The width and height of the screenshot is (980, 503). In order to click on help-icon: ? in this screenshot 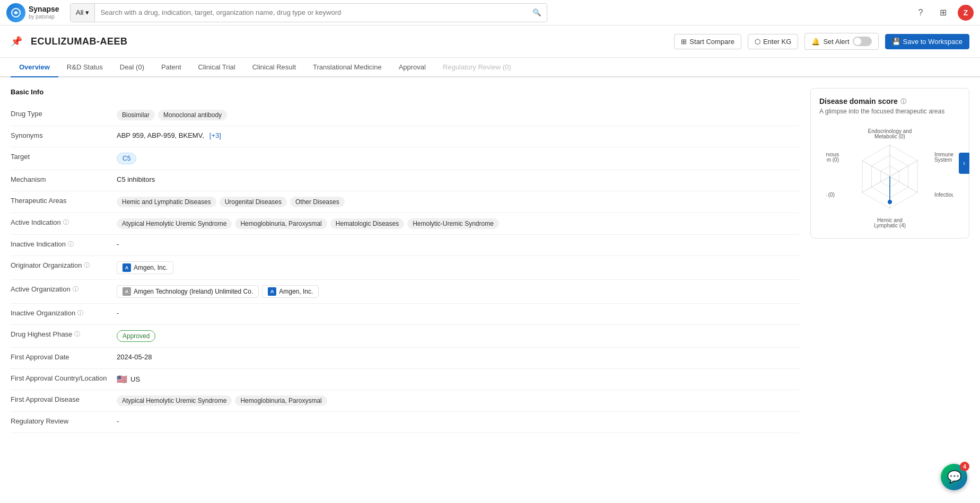, I will do `click(921, 13)`.